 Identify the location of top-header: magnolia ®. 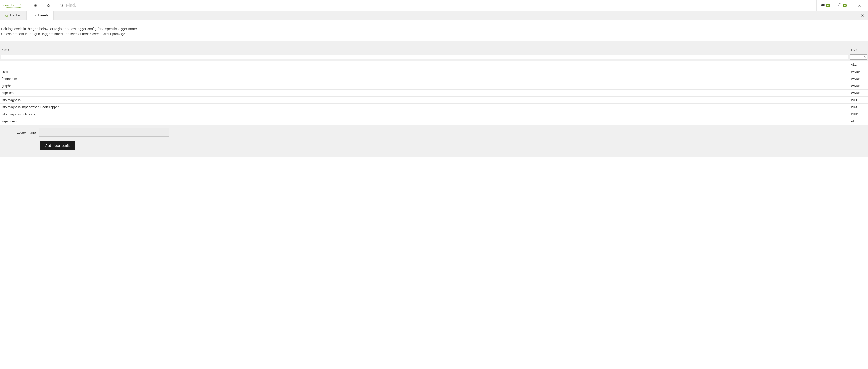
(434, 5).